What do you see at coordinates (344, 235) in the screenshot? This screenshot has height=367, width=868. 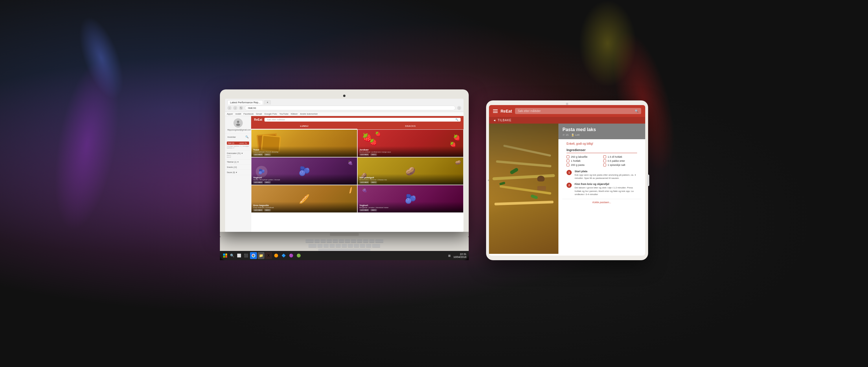 I see `touchpad` at bounding box center [344, 235].